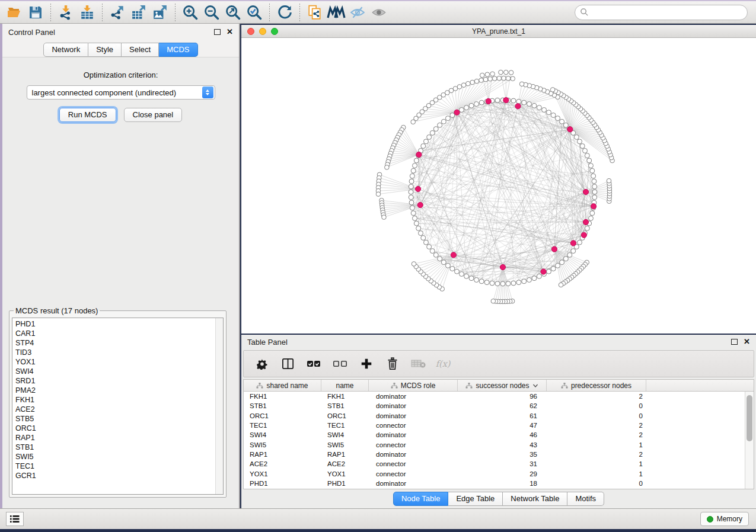 The width and height of the screenshot is (756, 532). I want to click on table-tab-motifs: Motifs, so click(586, 499).